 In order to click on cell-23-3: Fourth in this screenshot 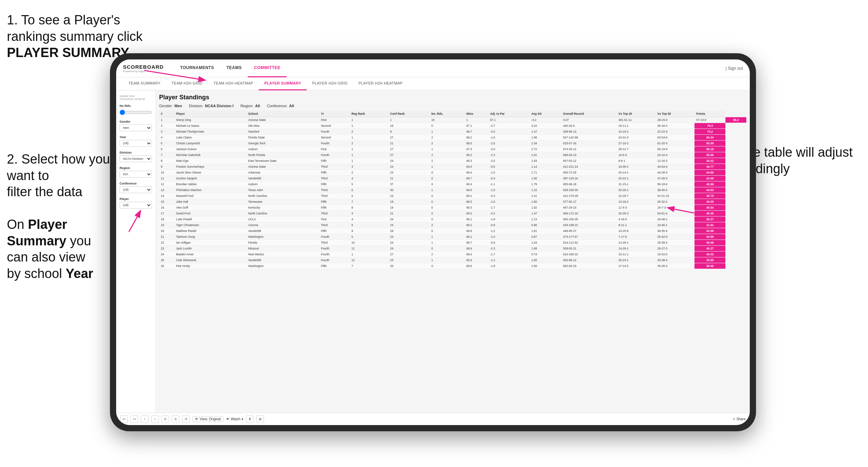, I will do `click(335, 254)`.